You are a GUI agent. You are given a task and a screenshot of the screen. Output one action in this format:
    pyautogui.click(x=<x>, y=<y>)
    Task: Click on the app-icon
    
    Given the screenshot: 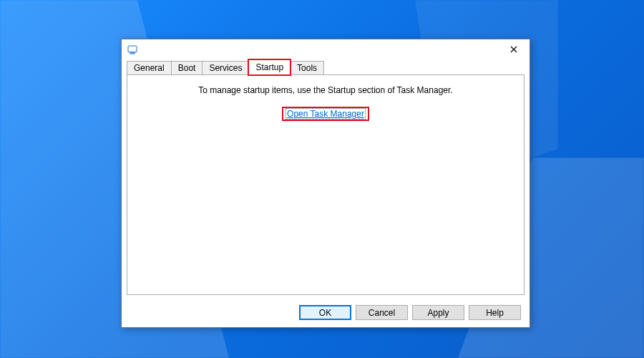 What is the action you would take?
    pyautogui.click(x=133, y=49)
    